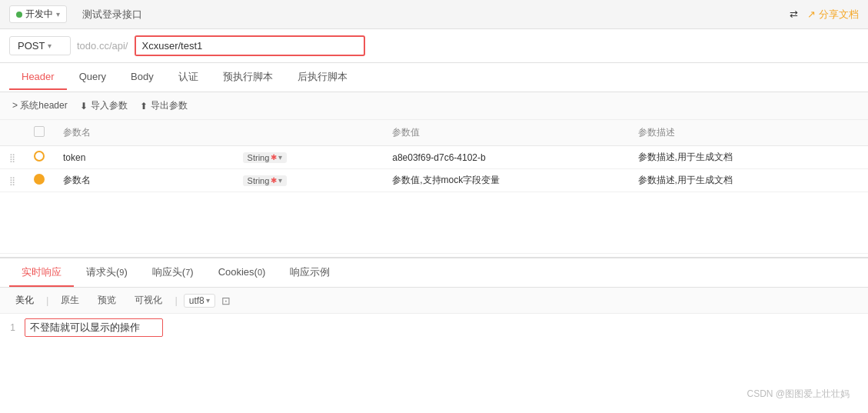 The width and height of the screenshot is (868, 413). What do you see at coordinates (749, 158) in the screenshot?
I see `param-desc-cell-1: 参数描述,用于生成文档` at bounding box center [749, 158].